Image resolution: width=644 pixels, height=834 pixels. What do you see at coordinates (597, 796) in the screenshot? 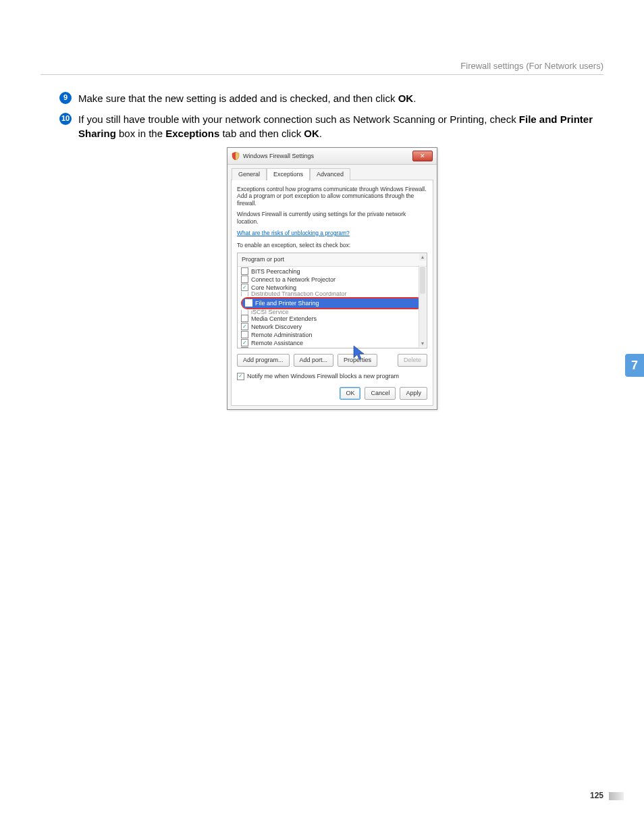
I see `page-number: 125` at bounding box center [597, 796].